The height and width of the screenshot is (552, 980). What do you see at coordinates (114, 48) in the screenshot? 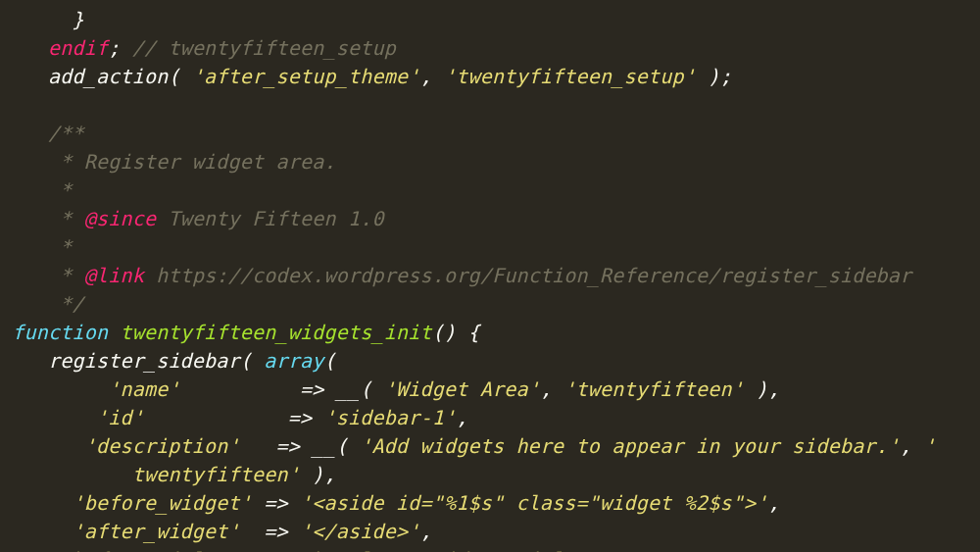
I see `code-token: ;` at bounding box center [114, 48].